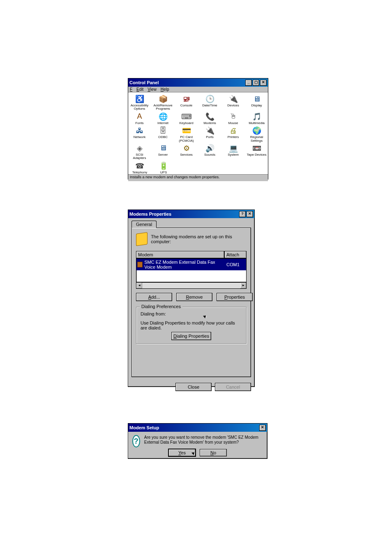 This screenshot has width=392, height=555. Describe the element at coordinates (210, 118) in the screenshot. I see `cp-item-modems: 📞Modems` at that location.